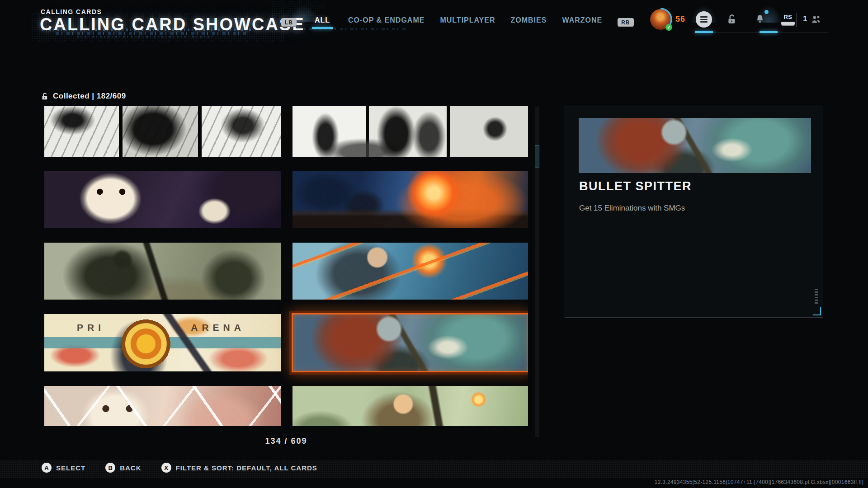 The width and height of the screenshot is (868, 488). I want to click on tab-bar: LB ALL CO-OP & ENDGAME MULTIPLAYER ZOMBI…, so click(458, 23).